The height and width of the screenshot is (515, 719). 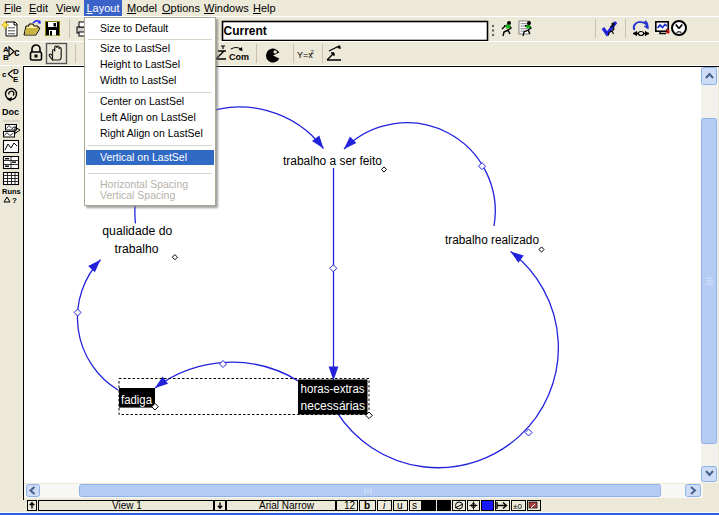 What do you see at coordinates (246, 31) in the screenshot?
I see `svg-text: Current` at bounding box center [246, 31].